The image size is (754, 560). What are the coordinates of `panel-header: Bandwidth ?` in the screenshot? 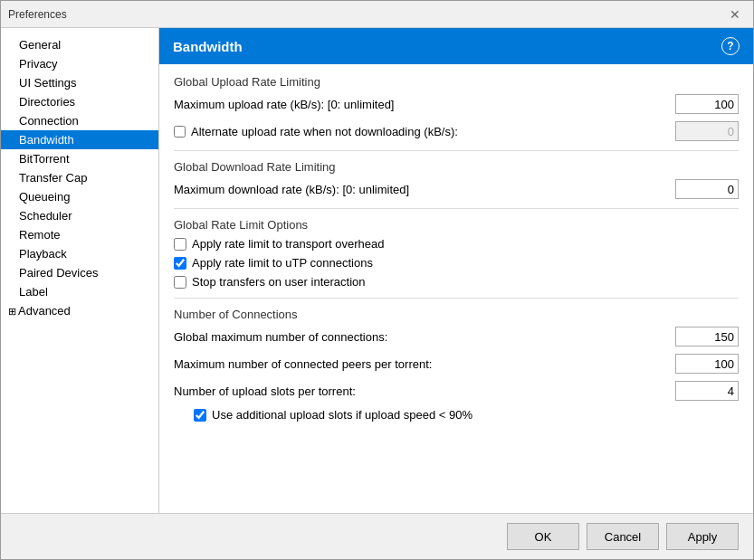 It's located at (456, 46).